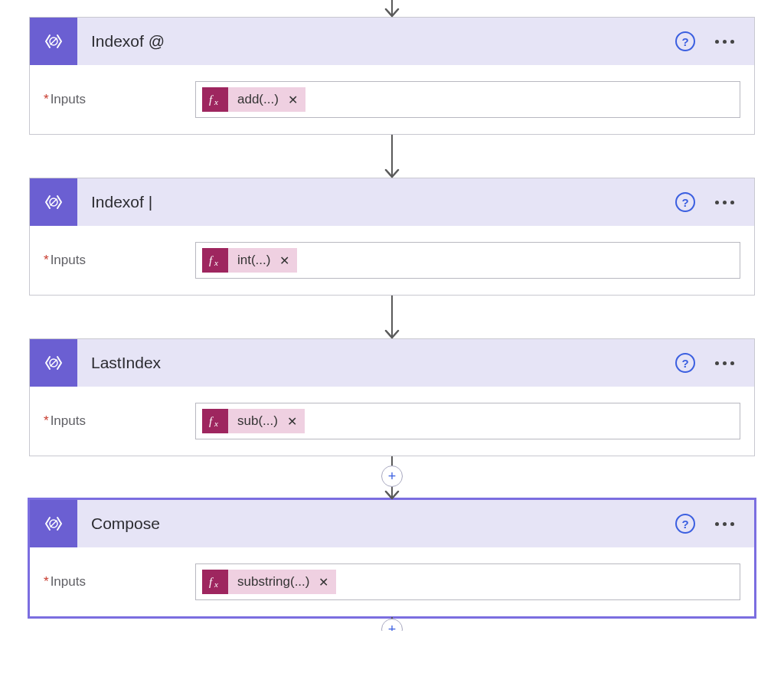  Describe the element at coordinates (392, 624) in the screenshot. I see `connector-bottom: +` at that location.